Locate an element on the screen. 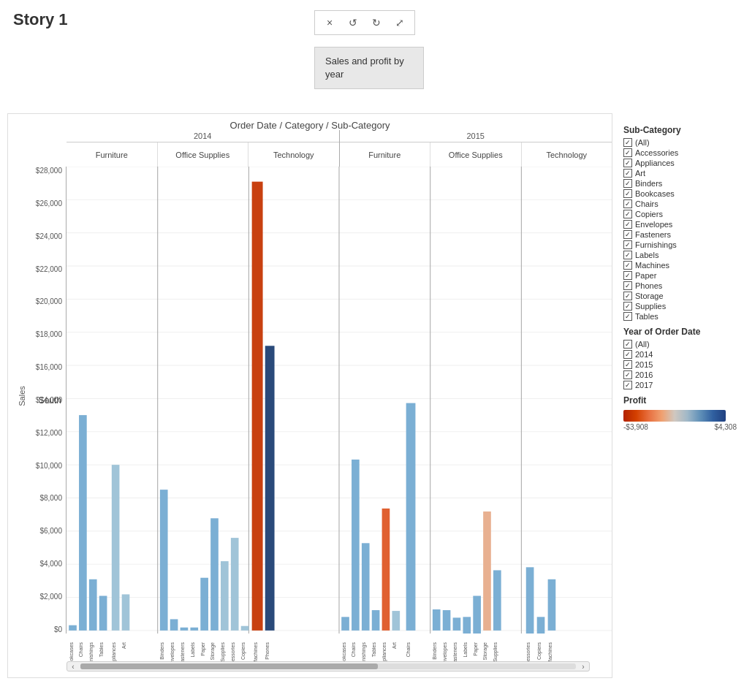 The height and width of the screenshot is (700, 744). bar-2014-os-envelopes is located at coordinates (174, 624).